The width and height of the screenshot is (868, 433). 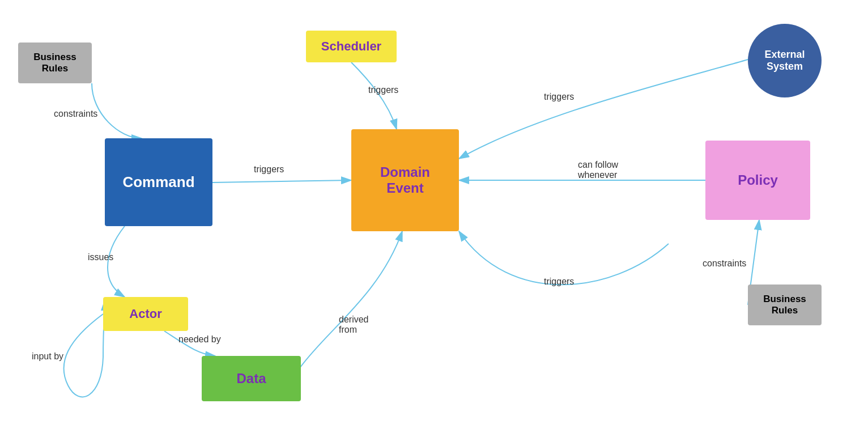 What do you see at coordinates (269, 169) in the screenshot?
I see `command-triggers-label: triggers` at bounding box center [269, 169].